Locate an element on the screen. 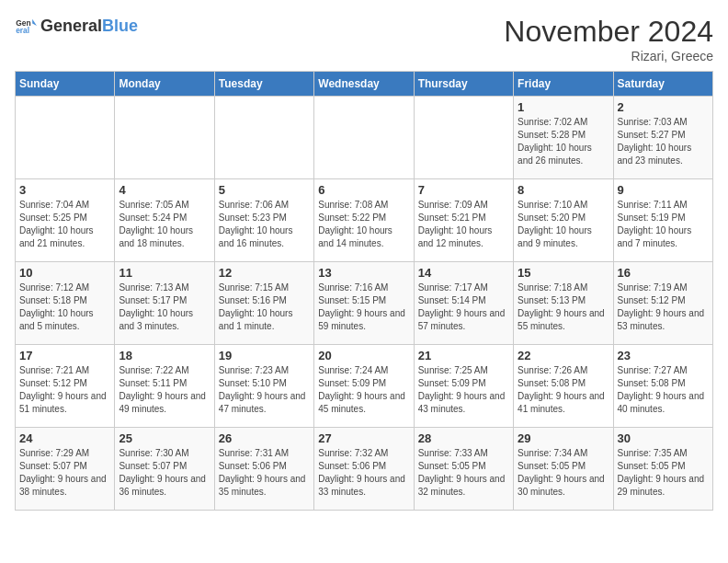 The height and width of the screenshot is (563, 728). day-info: Sunrise: 7:04 AM Sunset: 5:25 PM Dayligh… is located at coordinates (64, 224).